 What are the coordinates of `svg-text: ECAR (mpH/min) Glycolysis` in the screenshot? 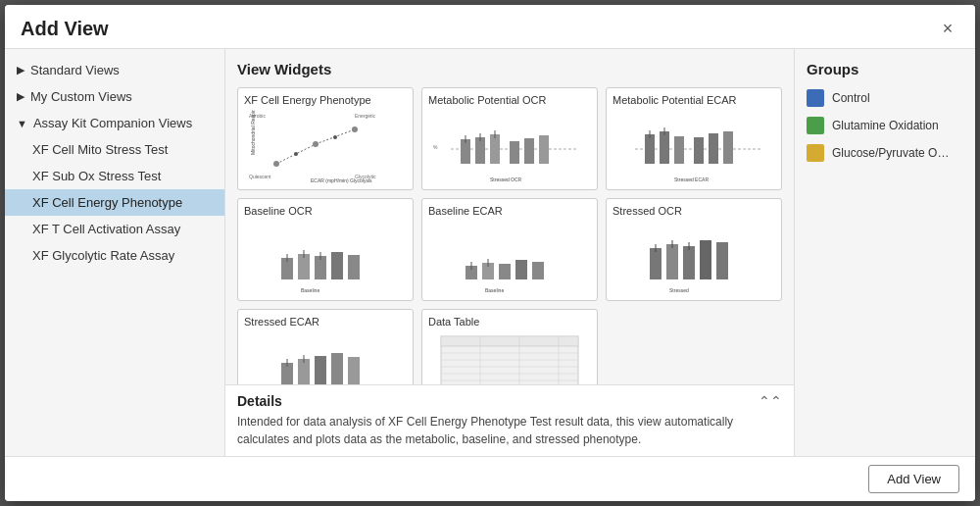 It's located at (341, 180).